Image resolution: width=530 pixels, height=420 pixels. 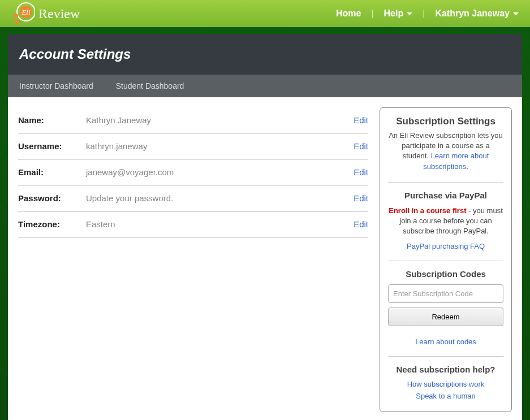 What do you see at coordinates (265, 54) in the screenshot?
I see `page-title: Account Settings` at bounding box center [265, 54].